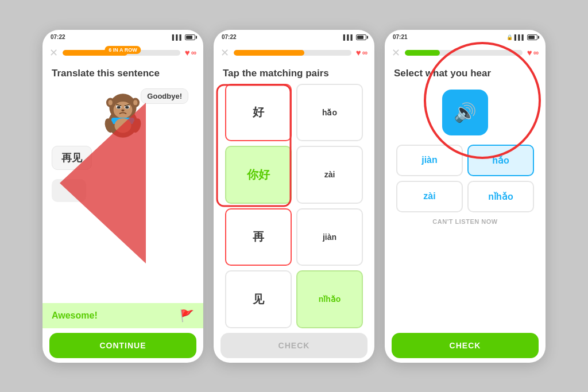  Describe the element at coordinates (187, 316) in the screenshot. I see `flag-icon: 🚩` at that location.